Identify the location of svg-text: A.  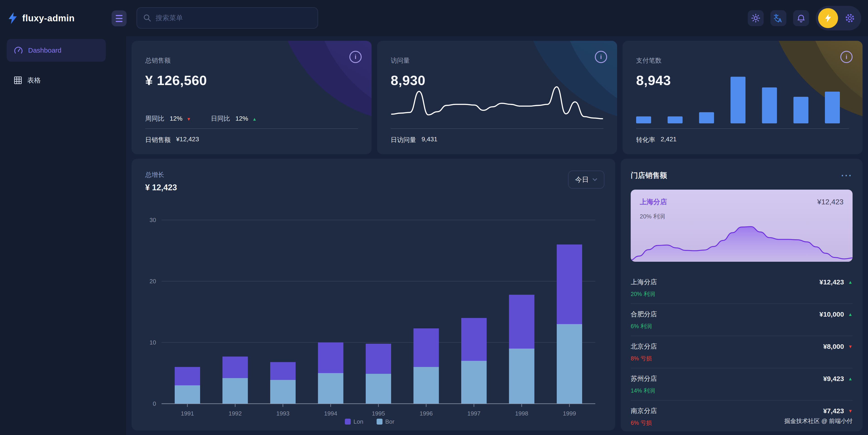
(780, 20).